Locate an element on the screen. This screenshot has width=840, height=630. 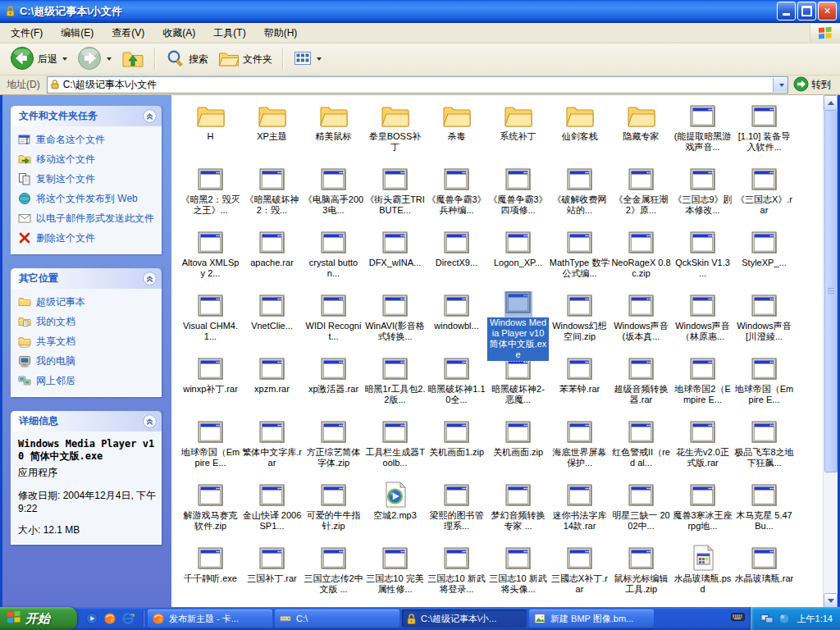
menu-item: 查看(V) is located at coordinates (128, 33).